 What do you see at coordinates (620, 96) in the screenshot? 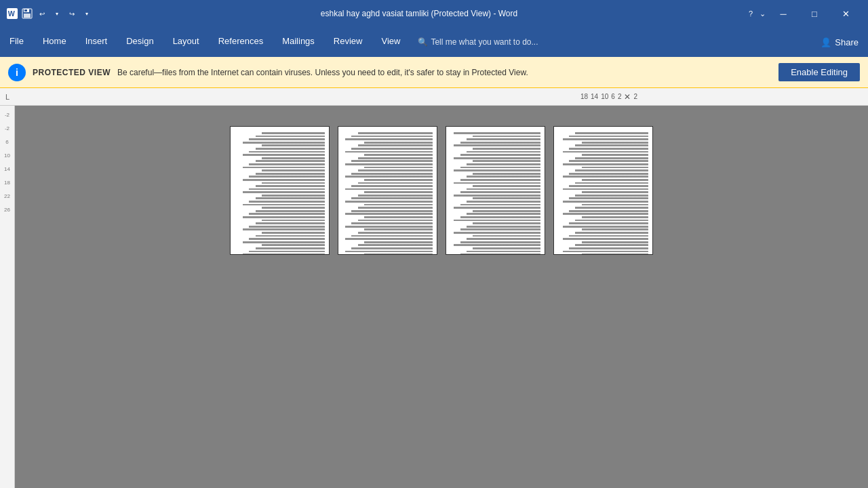
I see `ruler-mark-2: 2` at bounding box center [620, 96].